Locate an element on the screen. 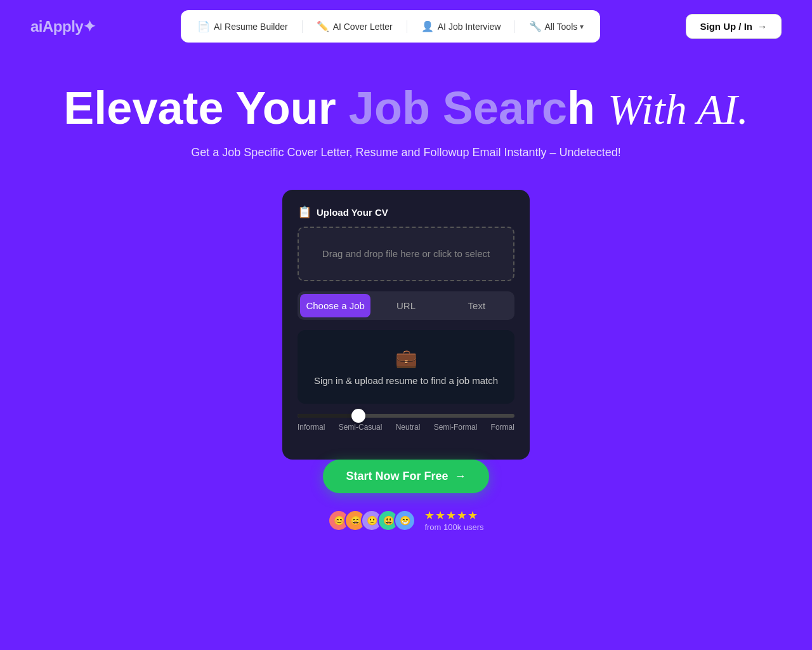  start-arrow-icon: → is located at coordinates (461, 476).